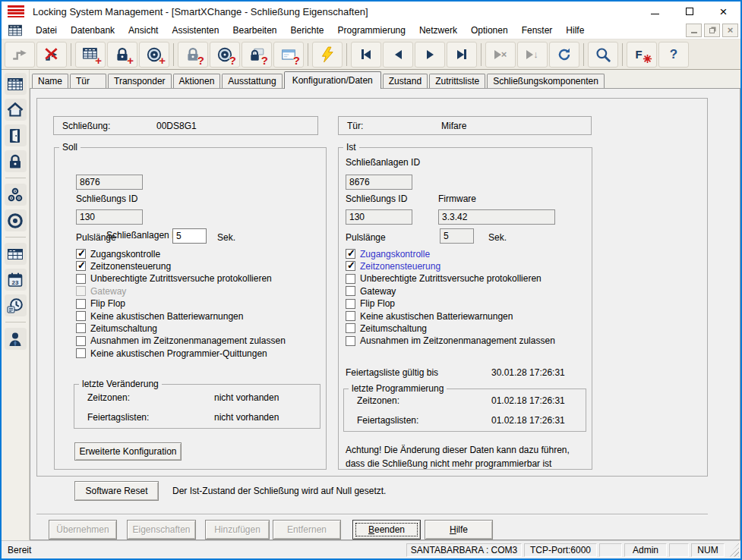  What do you see at coordinates (459, 530) in the screenshot?
I see `hilfe-button: Hilfe` at bounding box center [459, 530].